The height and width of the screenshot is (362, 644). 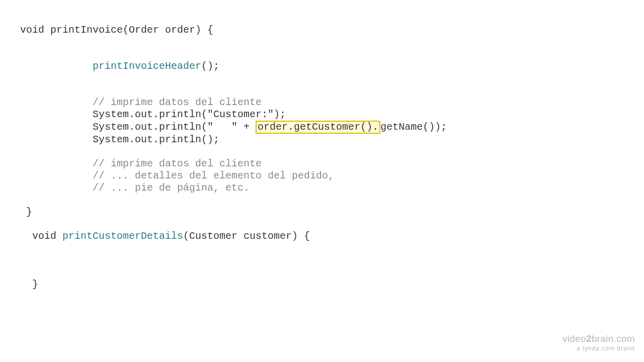 I want to click on code-line-println-3: System.out.println();, so click(x=120, y=140).